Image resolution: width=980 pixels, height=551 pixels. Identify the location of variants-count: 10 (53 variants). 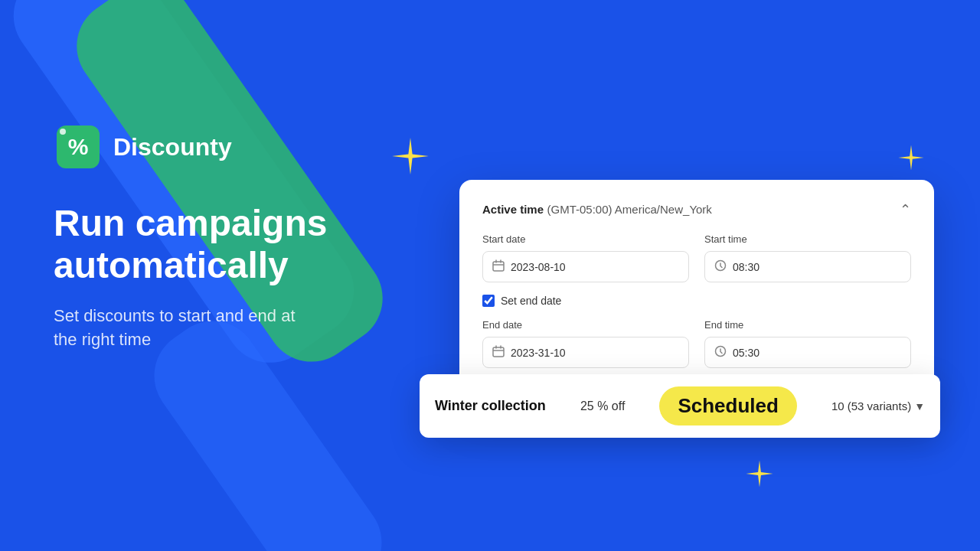
(871, 406).